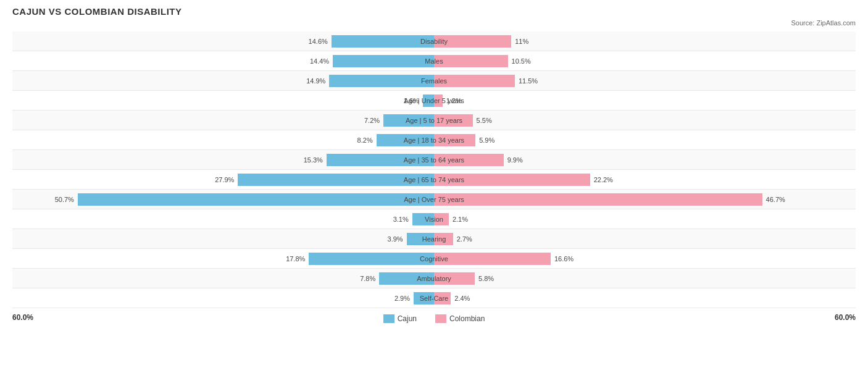 Image resolution: width=868 pixels, height=378 pixels. What do you see at coordinates (223, 238) in the screenshot?
I see `left-side: 3.9%` at bounding box center [223, 238].